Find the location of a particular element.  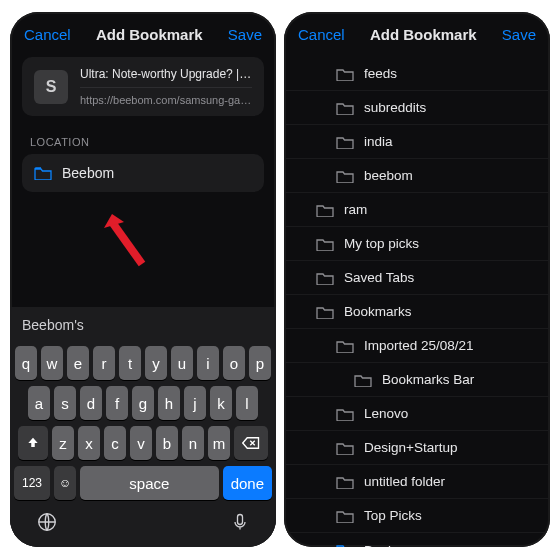

space-key: space is located at coordinates (150, 483).